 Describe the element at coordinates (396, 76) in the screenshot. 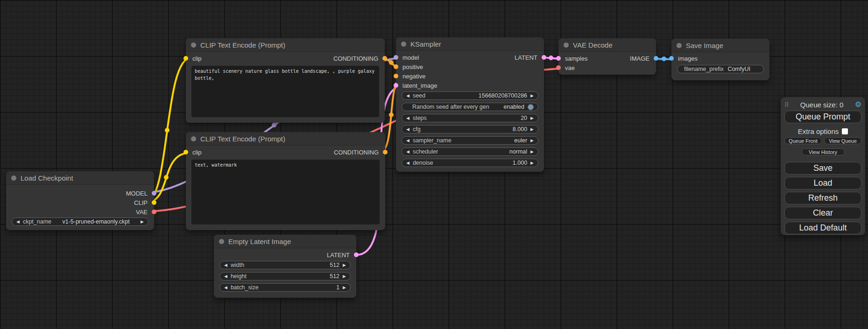

I see `port-negative-input` at that location.